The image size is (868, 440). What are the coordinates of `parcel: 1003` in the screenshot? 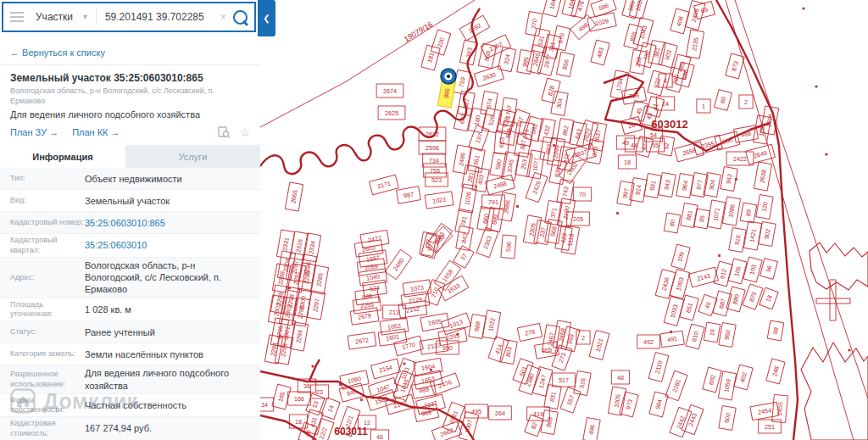 It's located at (680, 285).